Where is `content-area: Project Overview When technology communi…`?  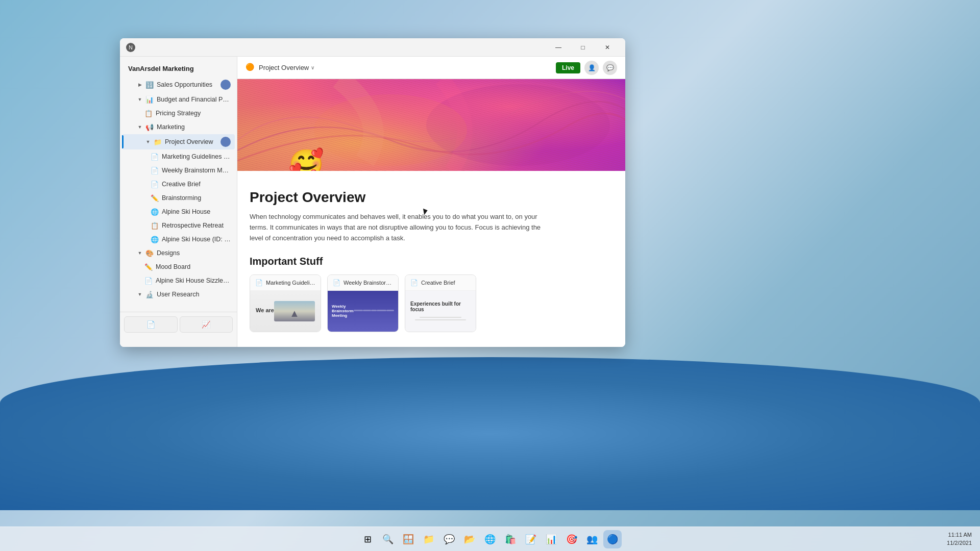
content-area: Project Overview When technology communi… is located at coordinates (431, 256).